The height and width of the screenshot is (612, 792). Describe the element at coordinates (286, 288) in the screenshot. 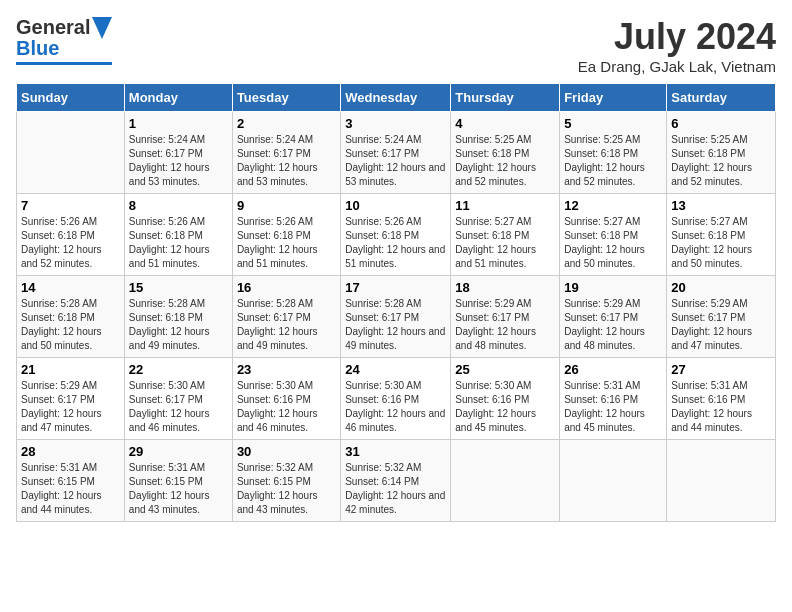

I see `day-number: 16` at that location.